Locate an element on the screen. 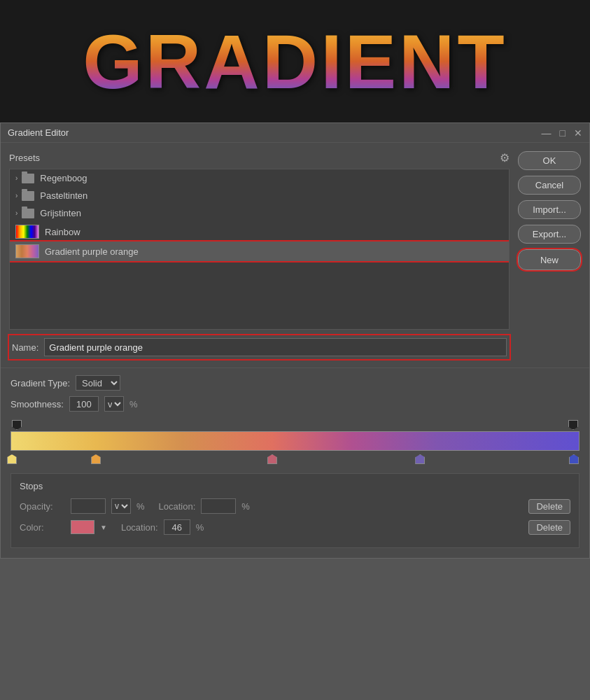 This screenshot has height=700, width=590. color-stop-label: Color: is located at coordinates (42, 528).